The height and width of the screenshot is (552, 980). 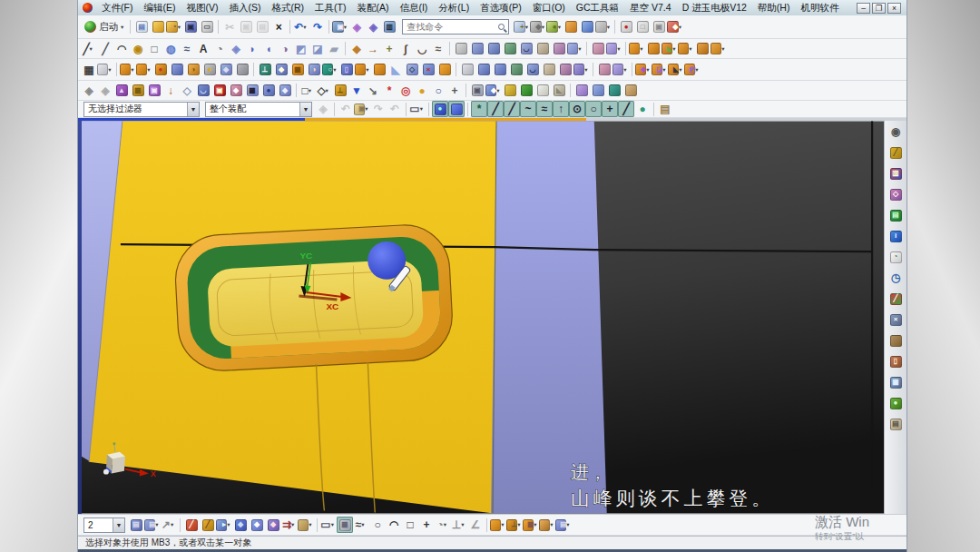 What do you see at coordinates (273, 525) in the screenshot?
I see `diamond-tri-icon: ◆` at bounding box center [273, 525].